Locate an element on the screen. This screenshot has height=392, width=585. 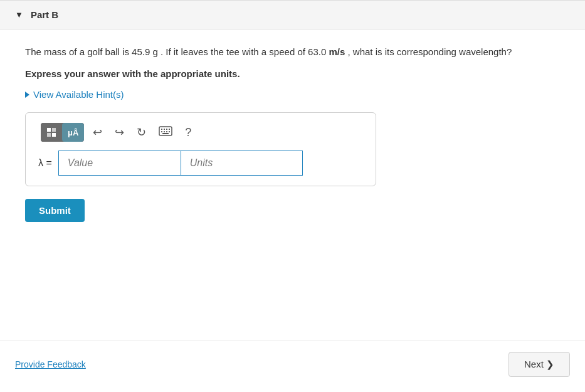
reset-button: ↻ is located at coordinates (142, 132).